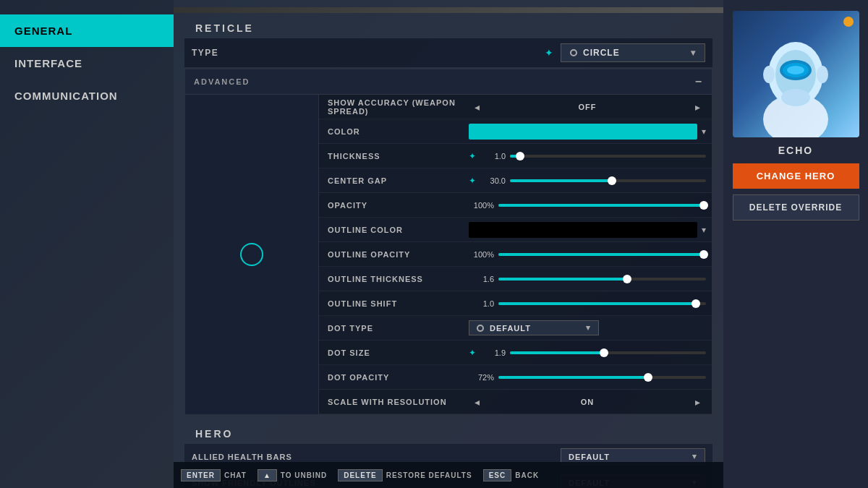 This screenshot has height=488, width=868. Describe the element at coordinates (87, 95) in the screenshot. I see `sidebar-item-communication: COMMUNICATION` at that location.